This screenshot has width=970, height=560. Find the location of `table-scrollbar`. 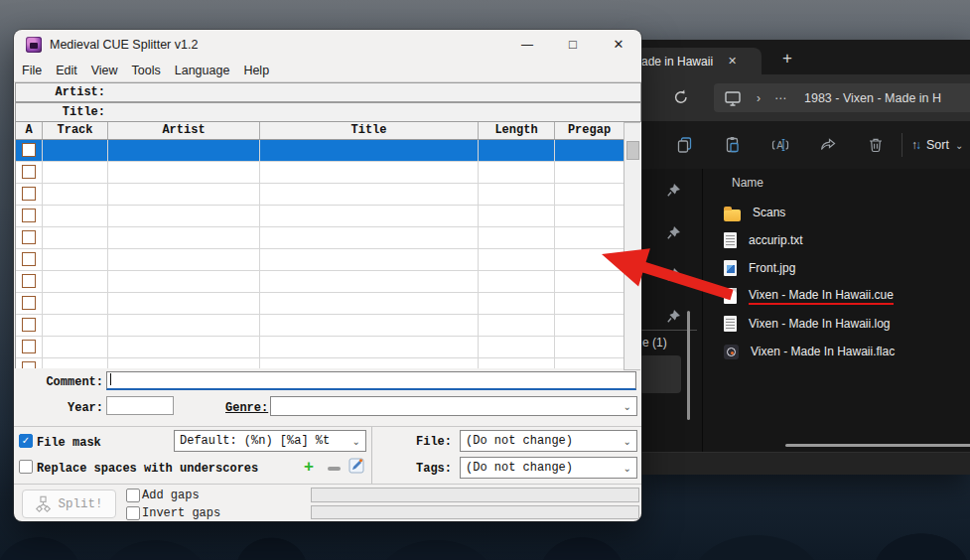

table-scrollbar is located at coordinates (631, 246).